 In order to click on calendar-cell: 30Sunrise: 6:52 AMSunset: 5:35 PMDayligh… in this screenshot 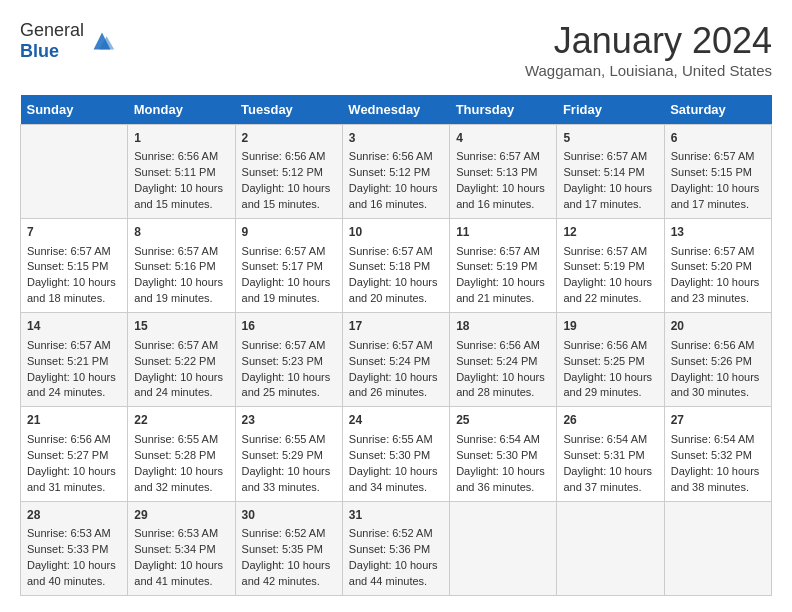, I will do `click(288, 548)`.